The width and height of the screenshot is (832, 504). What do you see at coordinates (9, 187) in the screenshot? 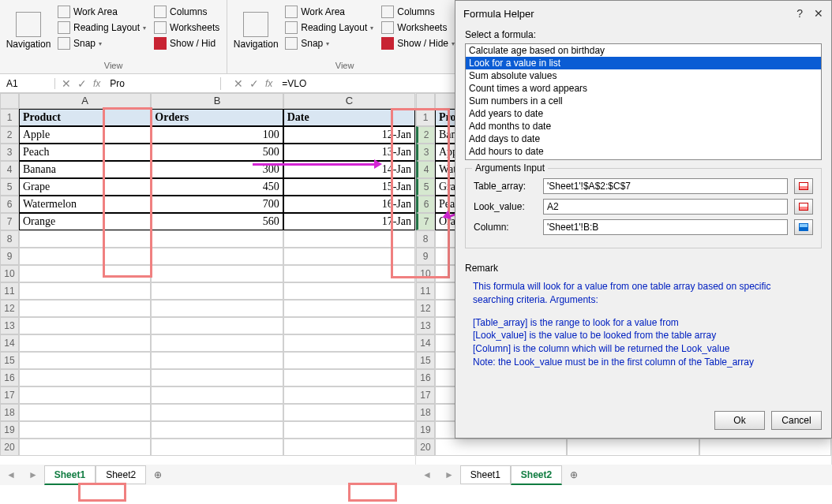
I see `row-header: 5` at bounding box center [9, 187].